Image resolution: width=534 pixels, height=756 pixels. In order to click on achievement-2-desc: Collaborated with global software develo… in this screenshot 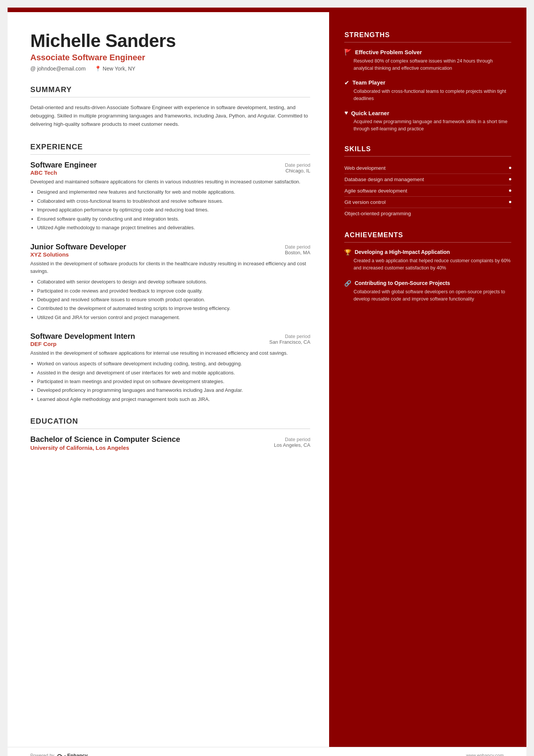, I will do `click(428, 296)`.